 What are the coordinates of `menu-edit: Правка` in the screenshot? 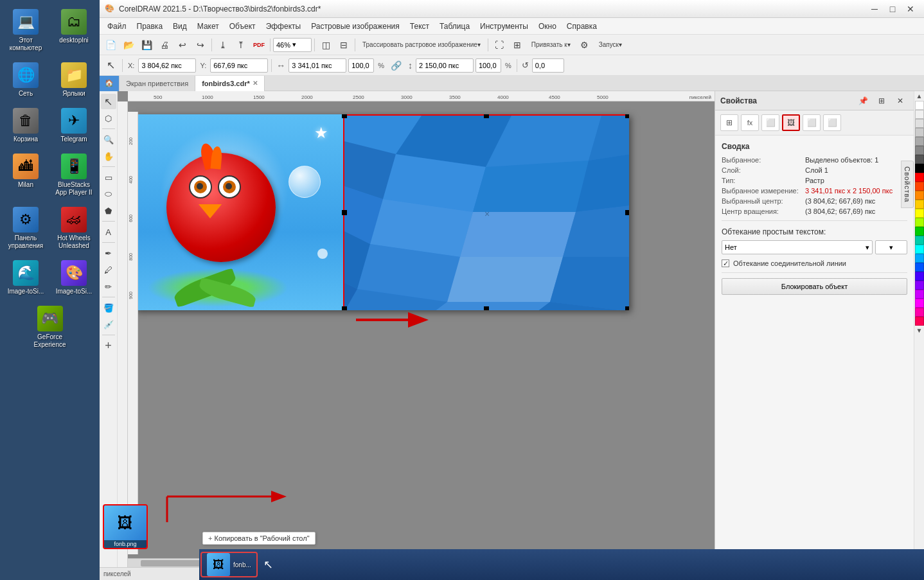 It's located at (150, 26).